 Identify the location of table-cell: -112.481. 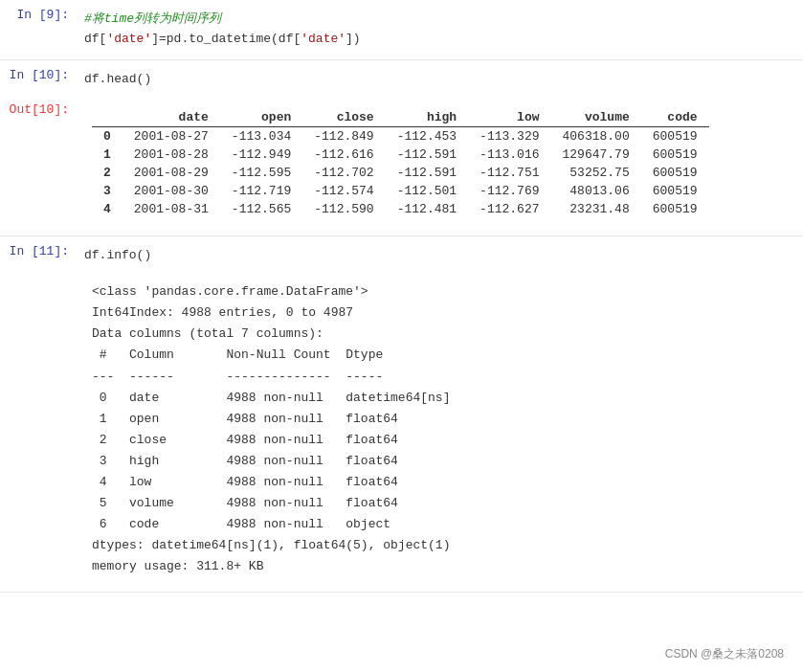
(427, 209).